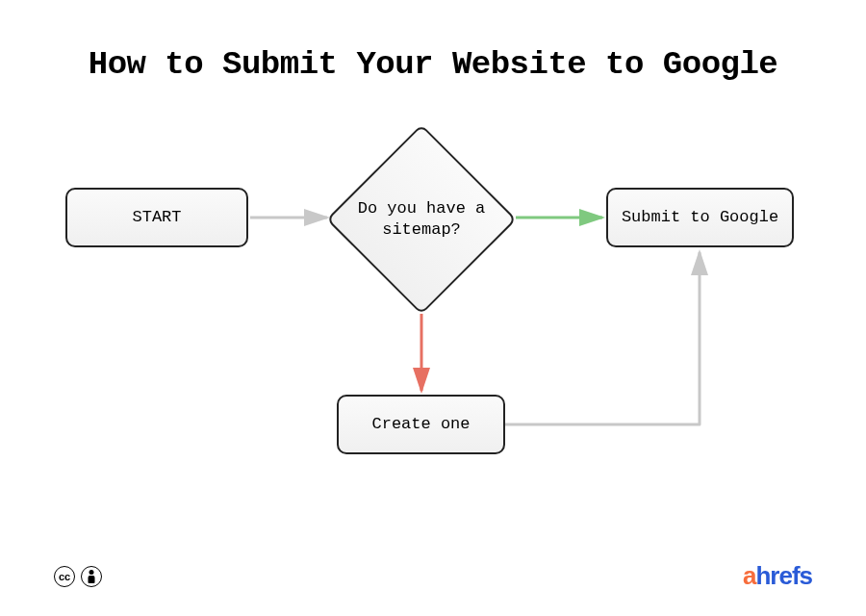  Describe the element at coordinates (156, 218) in the screenshot. I see `node-start-label: START` at that location.